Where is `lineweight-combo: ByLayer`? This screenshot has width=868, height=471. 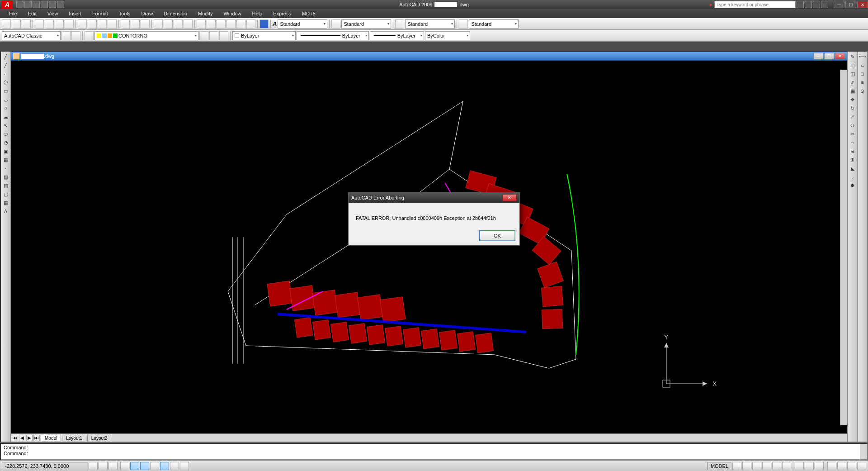 lineweight-combo: ByLayer is located at coordinates (397, 36).